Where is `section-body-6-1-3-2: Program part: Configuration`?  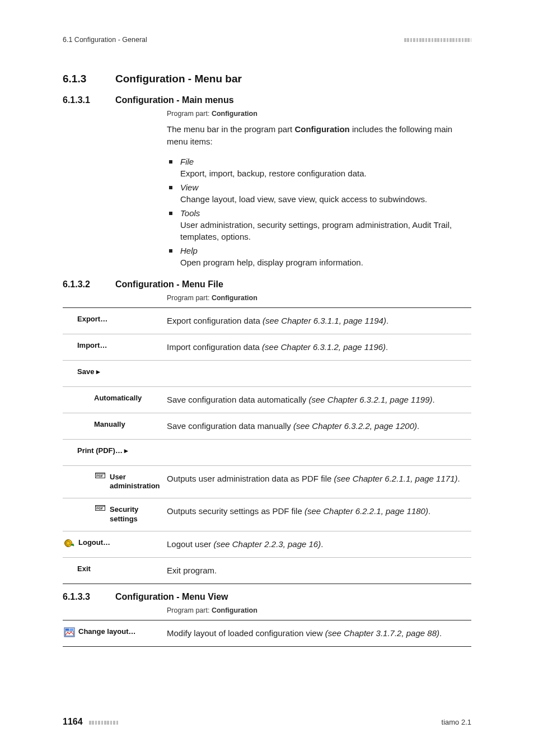
section-body-6-1-3-2: Program part: Configuration is located at coordinates (319, 298).